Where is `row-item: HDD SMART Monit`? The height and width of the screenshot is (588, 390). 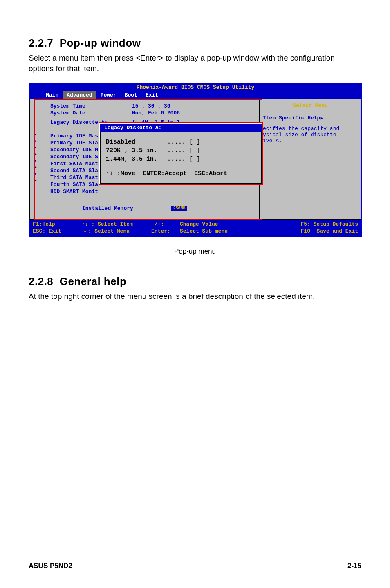 row-item: HDD SMART Monit is located at coordinates (145, 191).